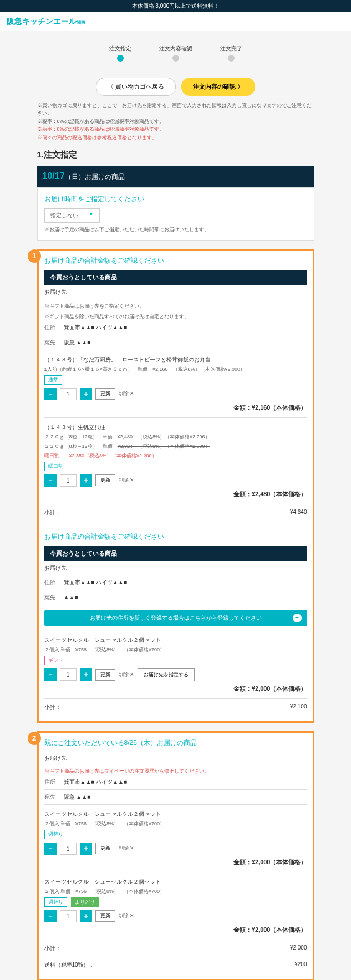 This screenshot has height=980, width=351. What do you see at coordinates (55, 661) in the screenshot?
I see `tag-gift: ギフト` at bounding box center [55, 661].